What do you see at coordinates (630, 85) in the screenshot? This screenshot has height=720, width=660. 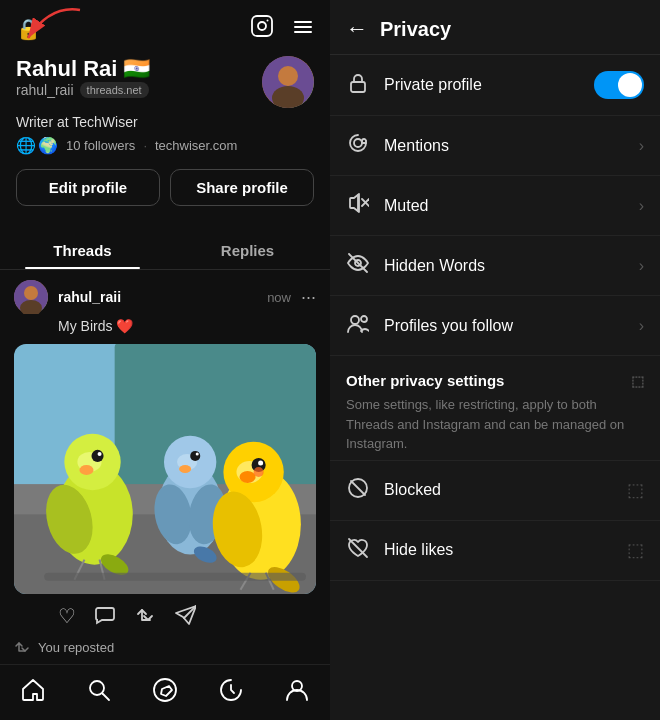 I see `toggle-knob` at bounding box center [630, 85].